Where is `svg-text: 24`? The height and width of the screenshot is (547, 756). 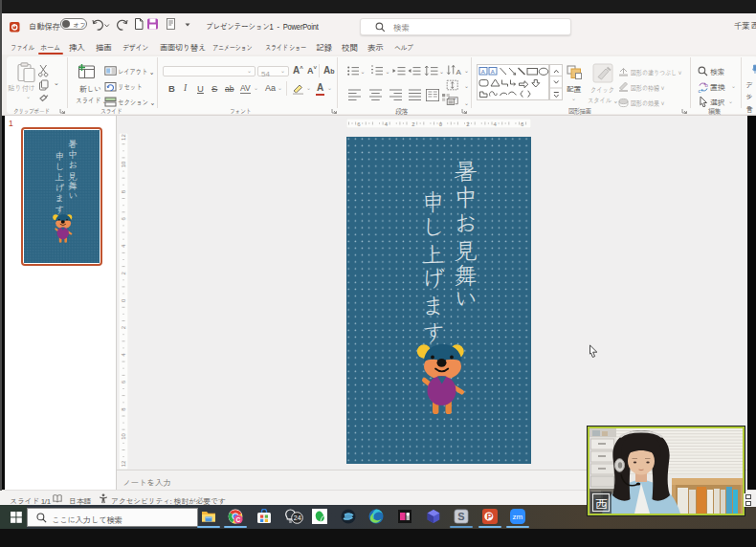
svg-text: 24 is located at coordinates (298, 518).